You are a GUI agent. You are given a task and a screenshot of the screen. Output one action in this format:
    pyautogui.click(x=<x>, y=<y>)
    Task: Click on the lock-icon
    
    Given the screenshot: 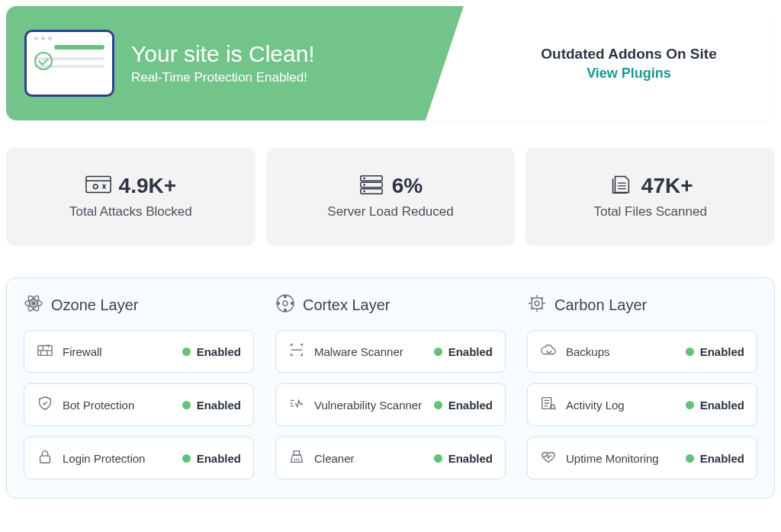 What is the action you would take?
    pyautogui.click(x=45, y=458)
    